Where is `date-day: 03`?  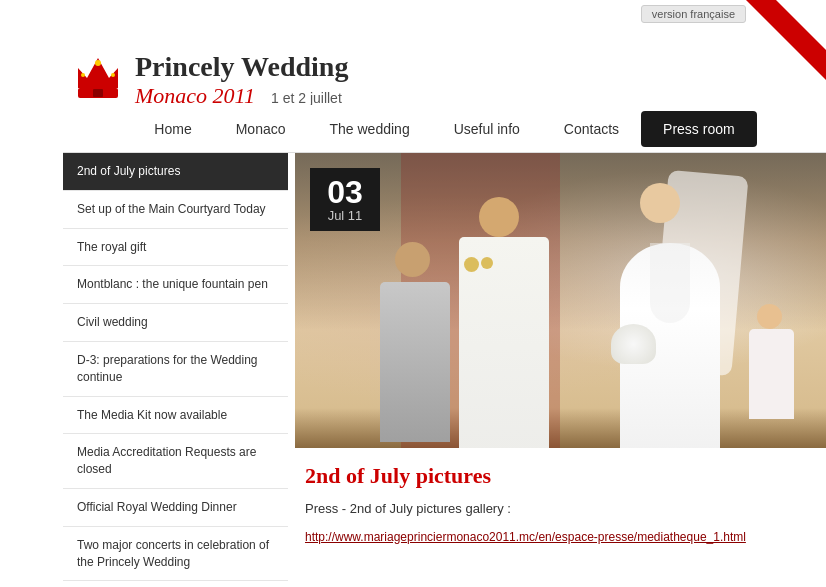 date-day: 03 is located at coordinates (345, 192).